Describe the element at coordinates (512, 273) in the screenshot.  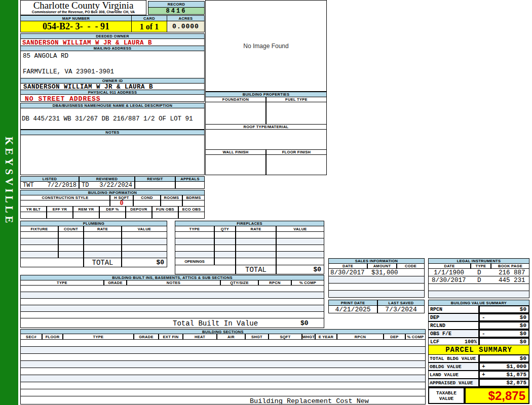
I see `legal-bookpage: 216 887` at that location.